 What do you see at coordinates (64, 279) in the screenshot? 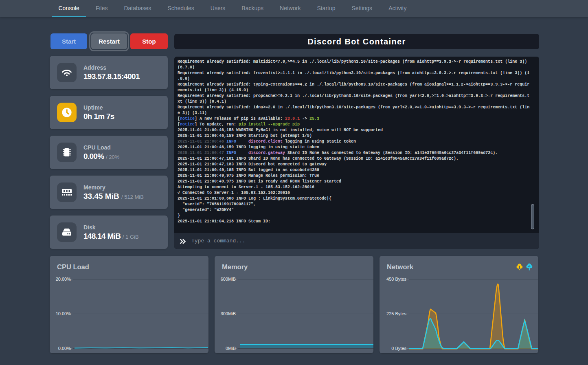
I see `svg-text: 20.00%` at bounding box center [64, 279].